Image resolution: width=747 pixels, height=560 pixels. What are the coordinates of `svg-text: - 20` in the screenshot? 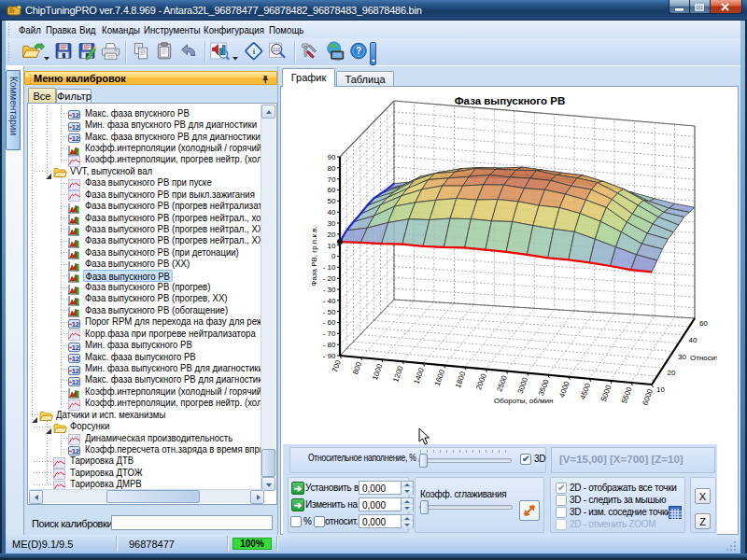 It's located at (330, 278).